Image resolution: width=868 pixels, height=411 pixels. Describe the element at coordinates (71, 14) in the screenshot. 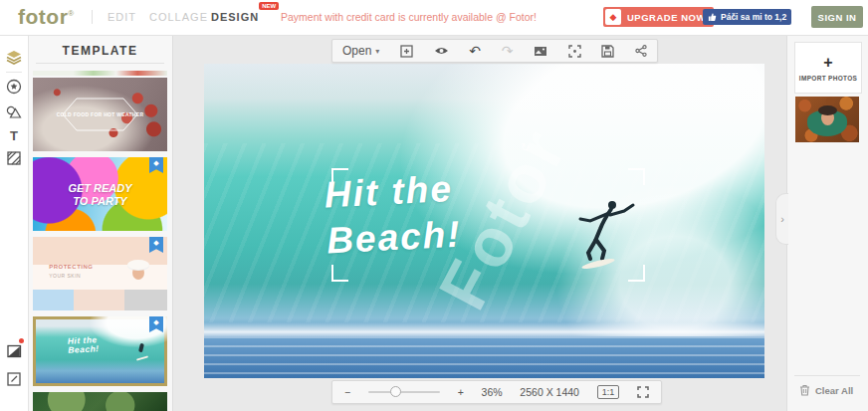

I see `registered-mark: ®` at that location.